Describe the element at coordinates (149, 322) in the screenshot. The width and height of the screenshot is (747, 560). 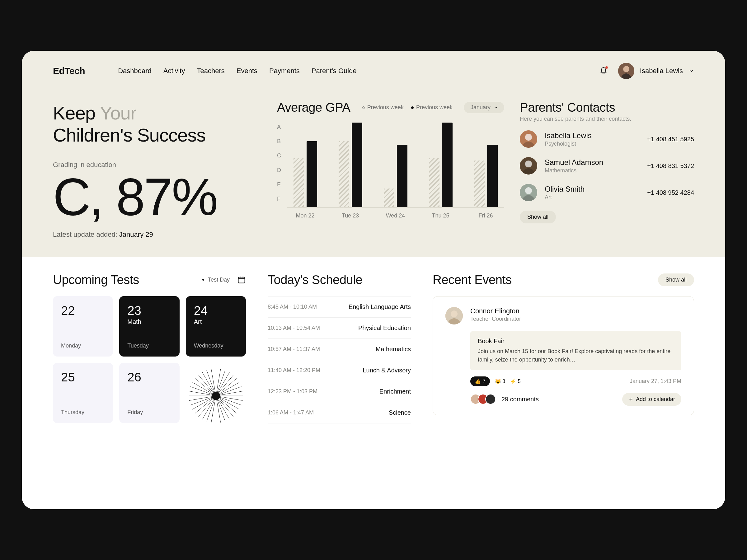
I see `day-subject: Math` at that location.